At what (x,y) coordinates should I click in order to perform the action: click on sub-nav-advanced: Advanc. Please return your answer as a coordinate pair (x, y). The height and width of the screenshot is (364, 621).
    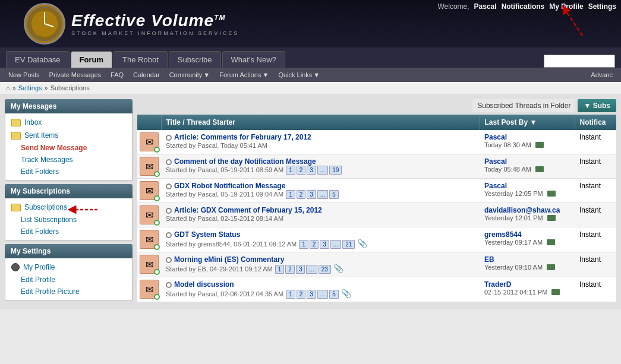
    Looking at the image, I should click on (601, 75).